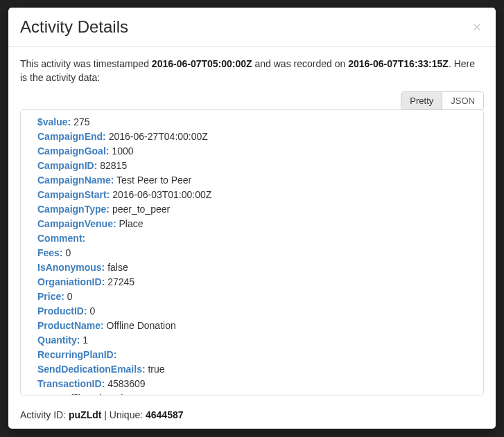  I want to click on data-key: $value:, so click(54, 122).